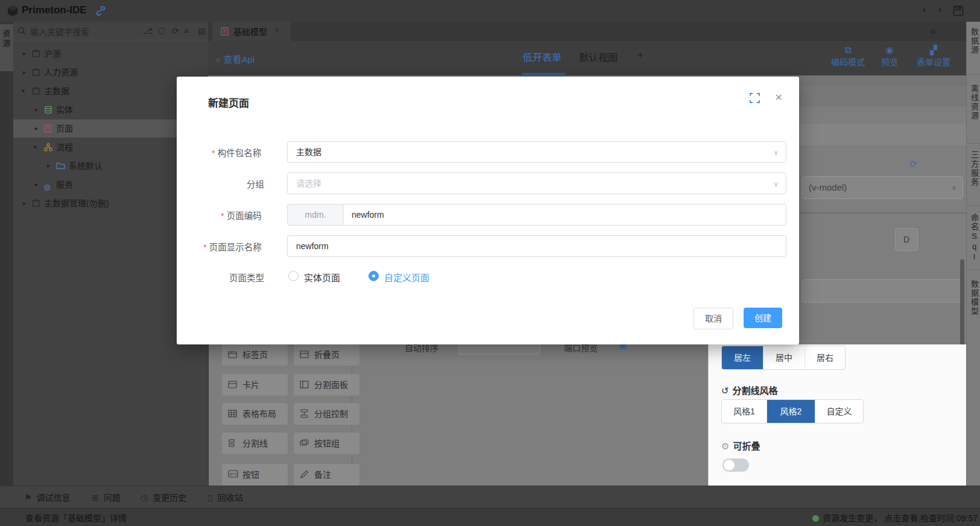 This screenshot has height=526, width=980. Describe the element at coordinates (537, 152) in the screenshot. I see `package-select: 主数据 ∨` at that location.